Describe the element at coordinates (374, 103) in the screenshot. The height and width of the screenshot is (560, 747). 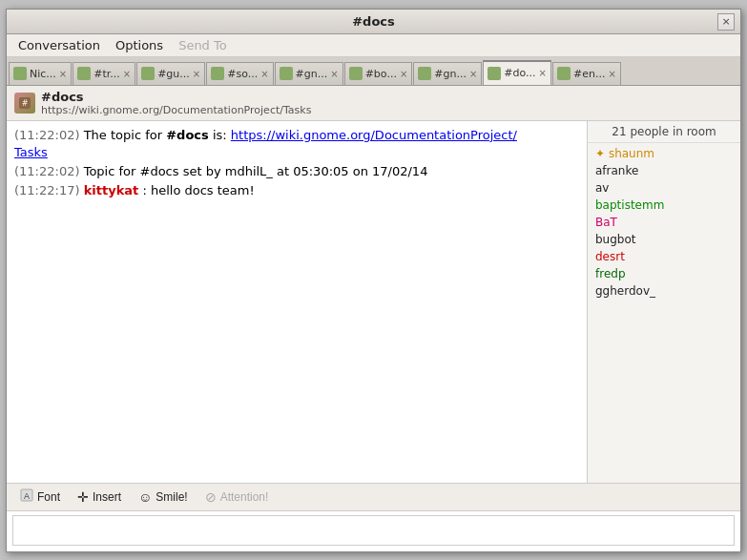
I see `channel-header: # #docs https://wiki.gnome.org/Documenta…` at that location.